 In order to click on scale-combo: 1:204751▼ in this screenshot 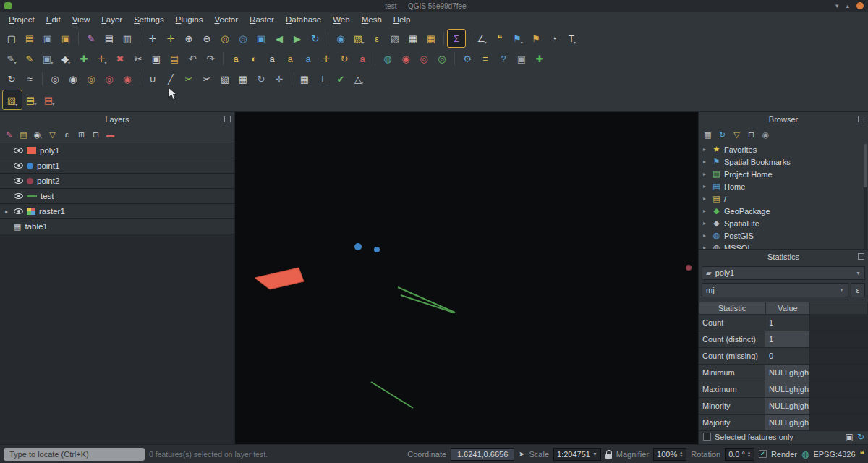, I will do `click(577, 454)`.